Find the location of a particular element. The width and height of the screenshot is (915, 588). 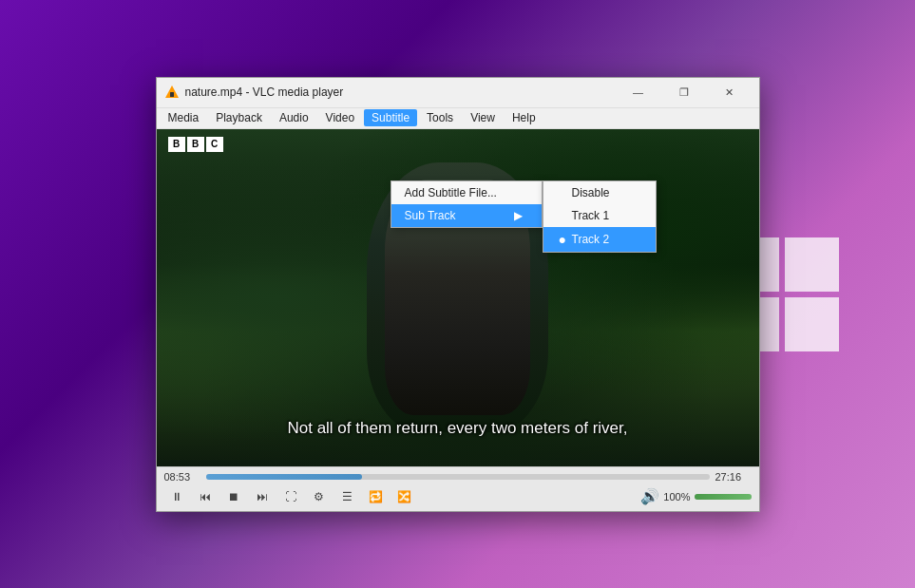

bbc-b2: B is located at coordinates (196, 144).